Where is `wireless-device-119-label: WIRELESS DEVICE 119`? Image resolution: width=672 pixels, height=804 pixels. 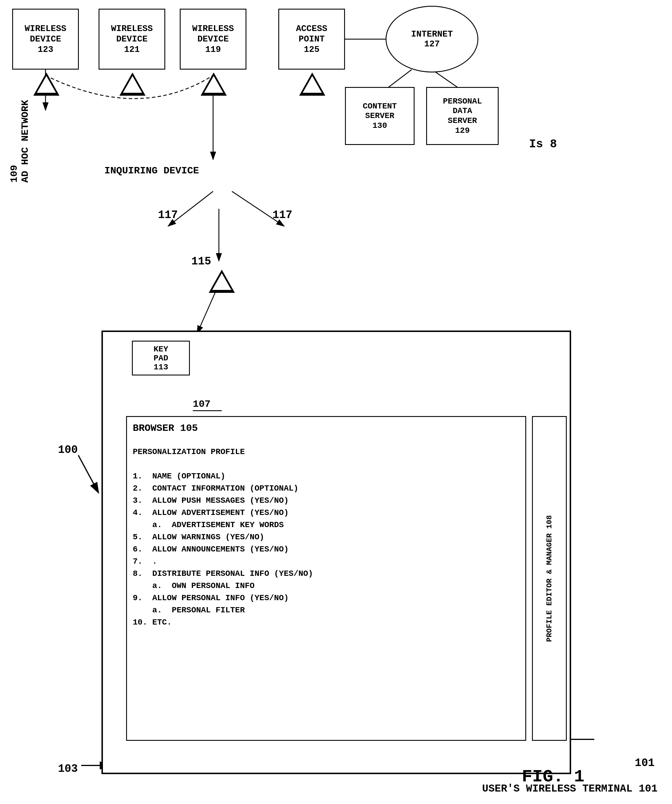 wireless-device-119-label: WIRELESS DEVICE 119 is located at coordinates (213, 39).